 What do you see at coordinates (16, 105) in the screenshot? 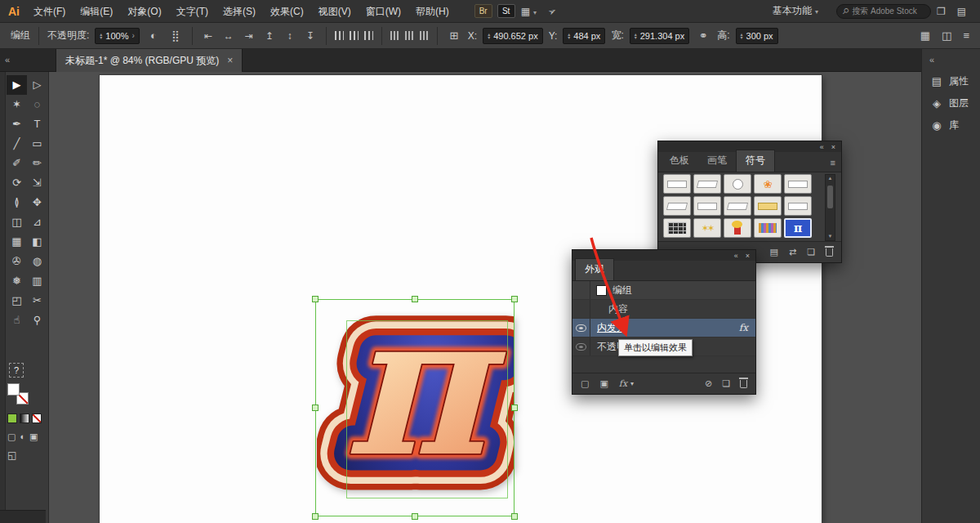
I see `tool-magic-wand: ✶` at bounding box center [16, 105].